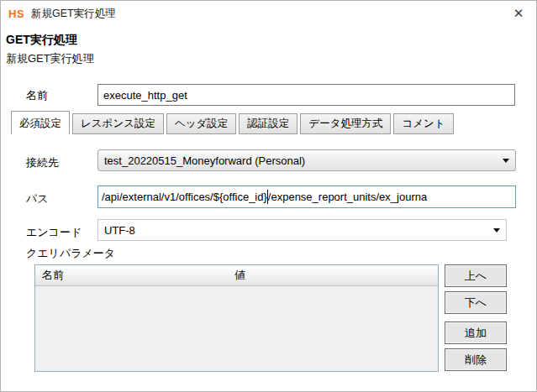  Describe the element at coordinates (306, 95) in the screenshot. I see `name-input` at that location.